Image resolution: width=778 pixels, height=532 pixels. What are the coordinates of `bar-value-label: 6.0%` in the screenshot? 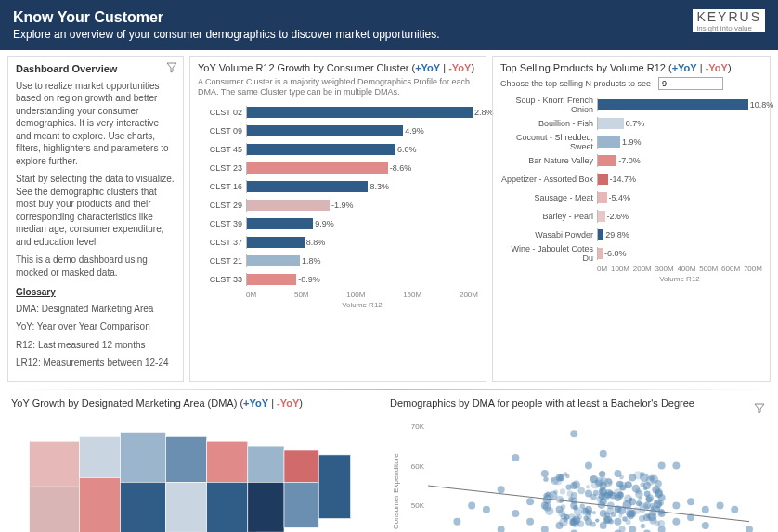 It's located at (407, 149).